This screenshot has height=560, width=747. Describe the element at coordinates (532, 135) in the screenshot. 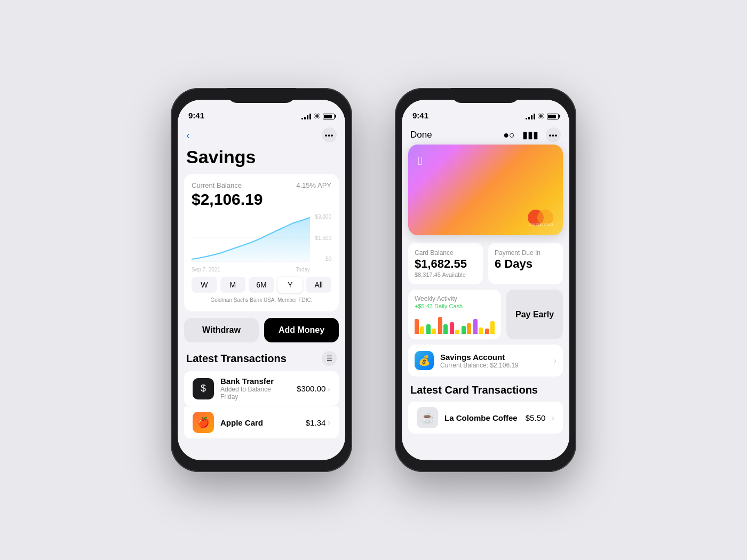

I see `nav-right-icons: ●○ ▮▮▮ •••` at that location.